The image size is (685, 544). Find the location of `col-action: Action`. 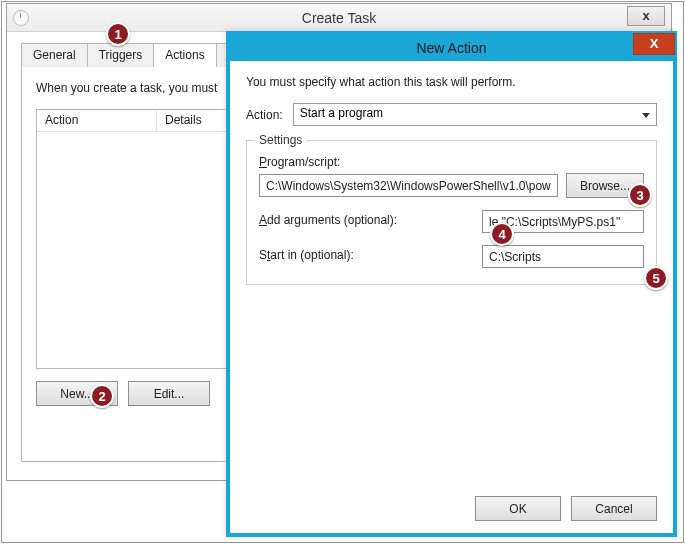

col-action: Action is located at coordinates (97, 120).